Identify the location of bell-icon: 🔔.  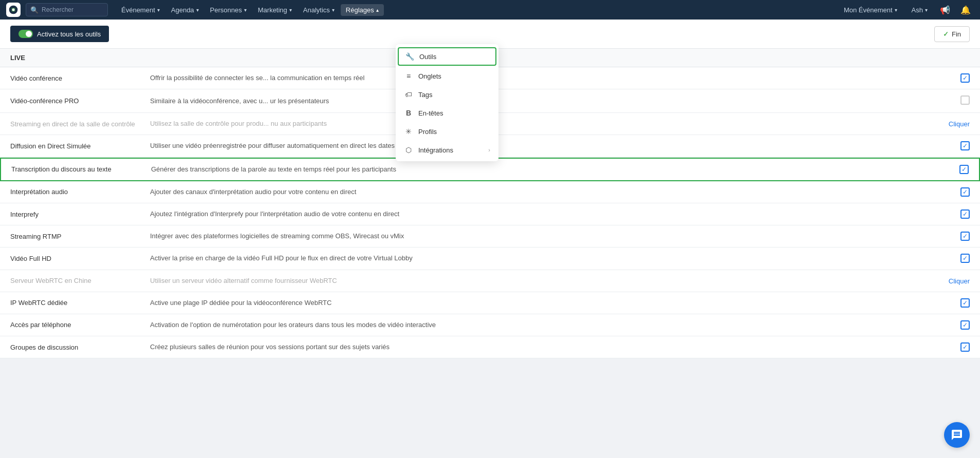
(966, 10).